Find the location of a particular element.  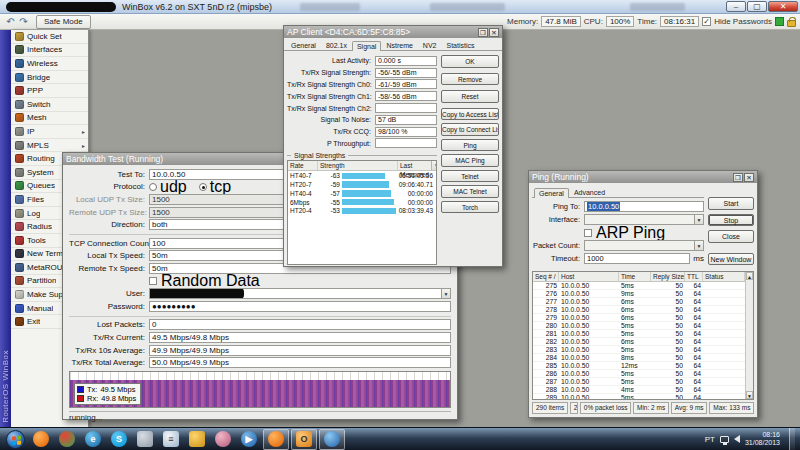

show-desktop-button is located at coordinates (792, 439).